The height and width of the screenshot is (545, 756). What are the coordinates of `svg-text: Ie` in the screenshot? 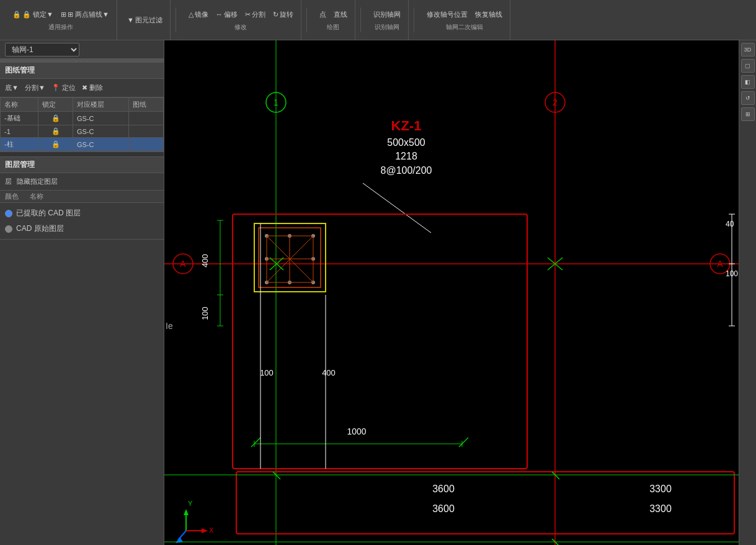 It's located at (169, 326).